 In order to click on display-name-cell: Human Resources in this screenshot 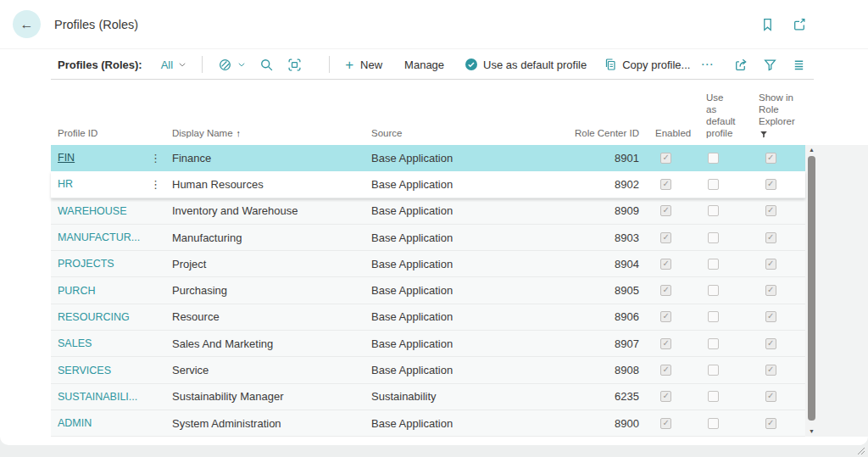, I will do `click(271, 184)`.